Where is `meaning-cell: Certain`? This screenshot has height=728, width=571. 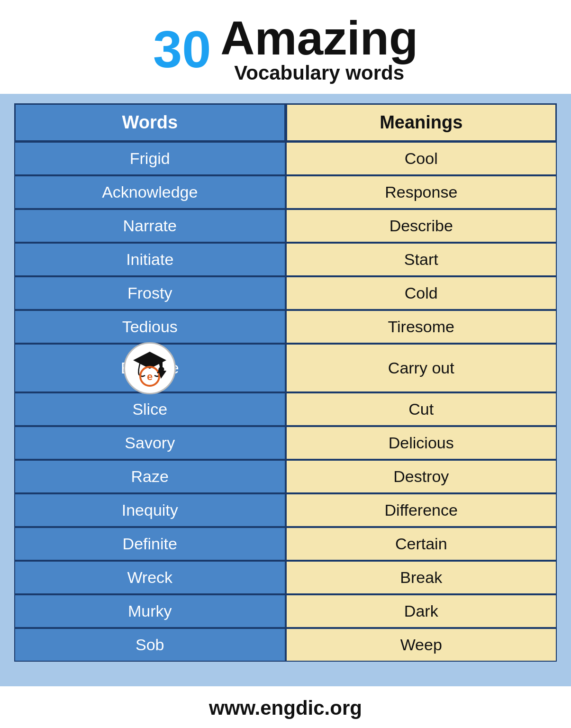 meaning-cell: Certain is located at coordinates (422, 544).